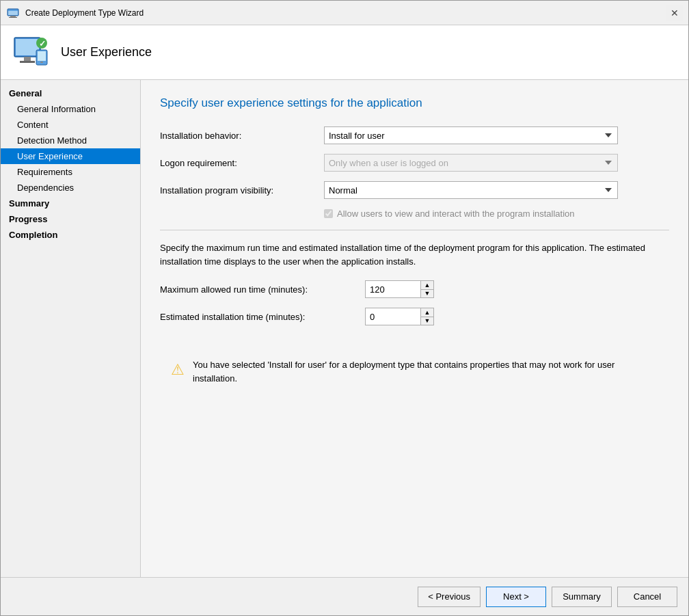 Image resolution: width=689 pixels, height=616 pixels. What do you see at coordinates (456, 213) in the screenshot?
I see `allow-users-label: Allow users to view and interact with th…` at bounding box center [456, 213].